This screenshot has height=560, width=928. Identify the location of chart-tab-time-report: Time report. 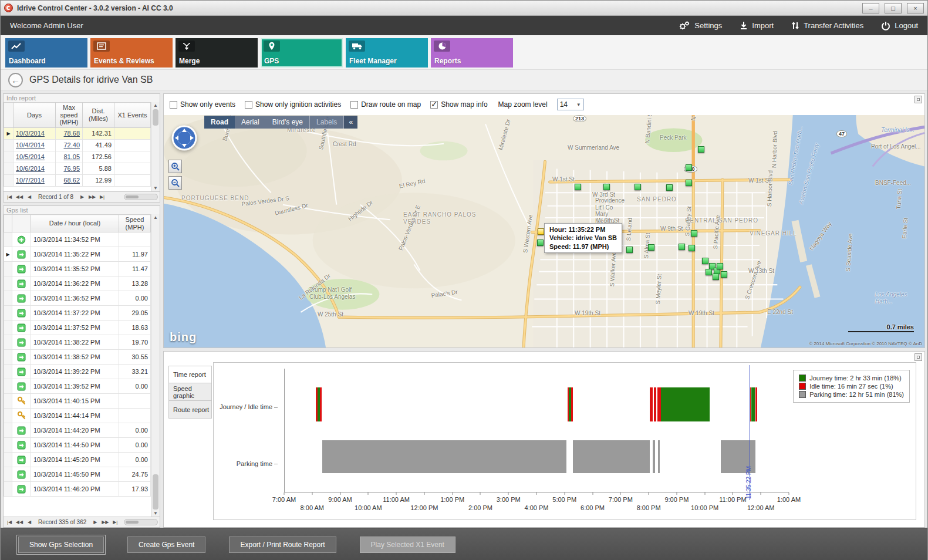
(190, 375).